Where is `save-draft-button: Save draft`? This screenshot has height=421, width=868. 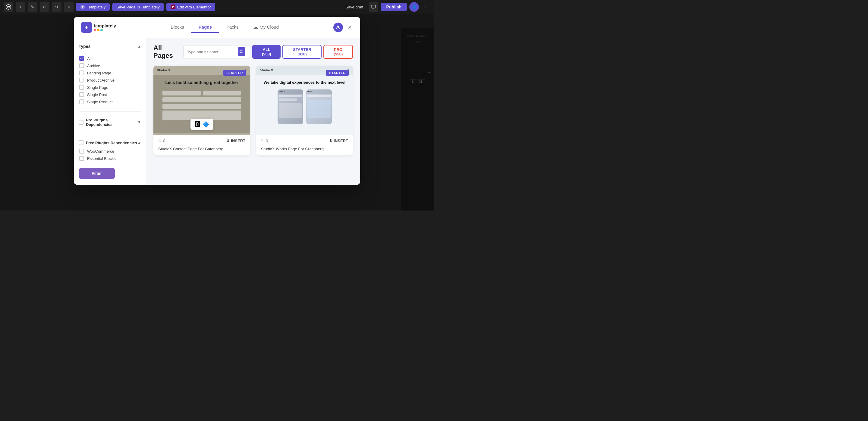 save-draft-button: Save draft is located at coordinates (354, 7).